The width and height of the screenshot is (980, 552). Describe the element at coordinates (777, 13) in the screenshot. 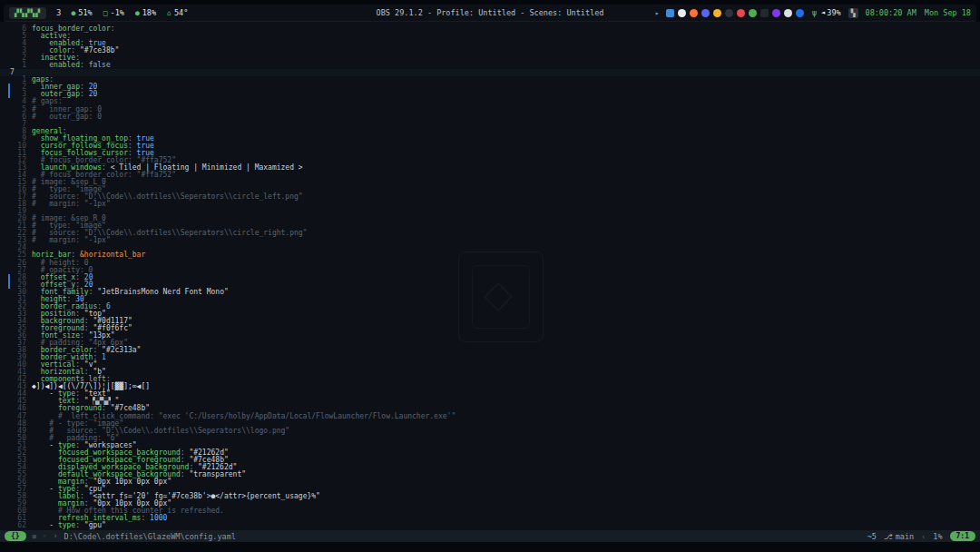

I see `tray-icon-hub` at that location.